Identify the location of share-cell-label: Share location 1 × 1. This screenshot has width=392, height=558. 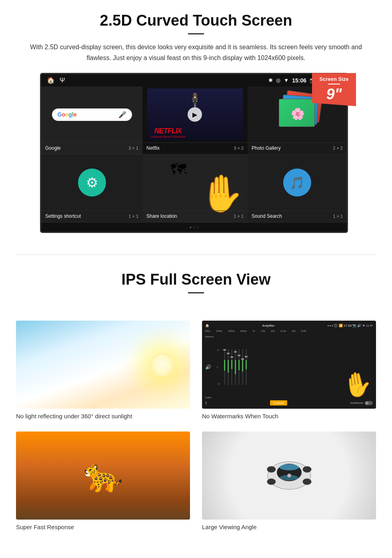
(195, 216).